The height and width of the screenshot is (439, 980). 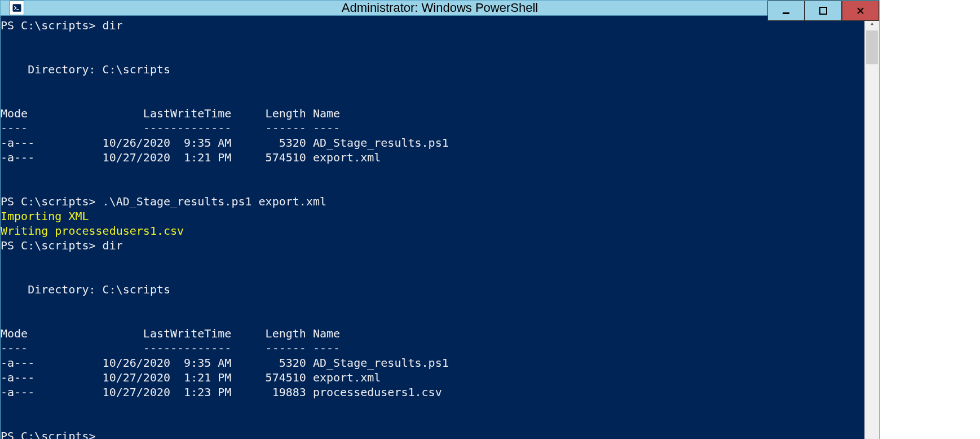 What do you see at coordinates (872, 47) in the screenshot?
I see `scroll-thumb` at bounding box center [872, 47].